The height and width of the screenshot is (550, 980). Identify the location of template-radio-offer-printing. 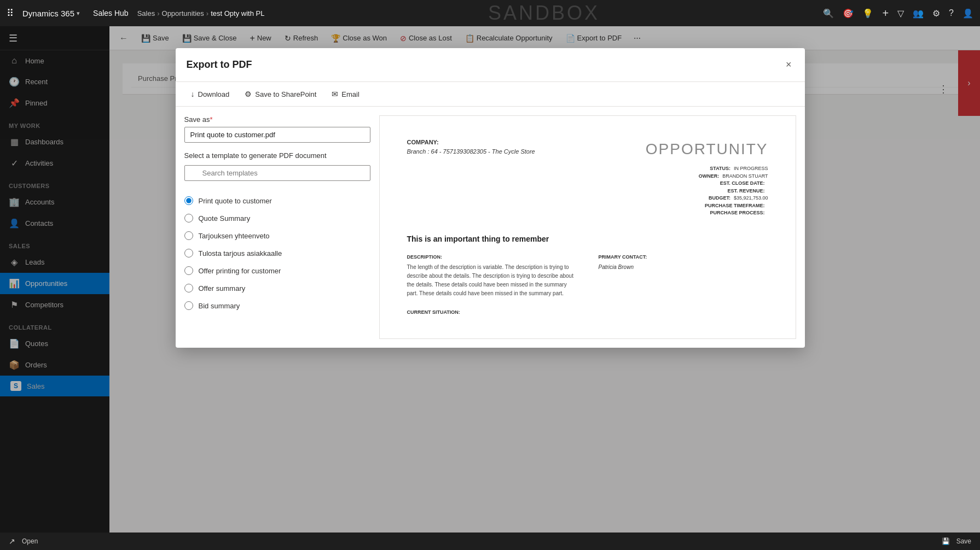
(189, 271).